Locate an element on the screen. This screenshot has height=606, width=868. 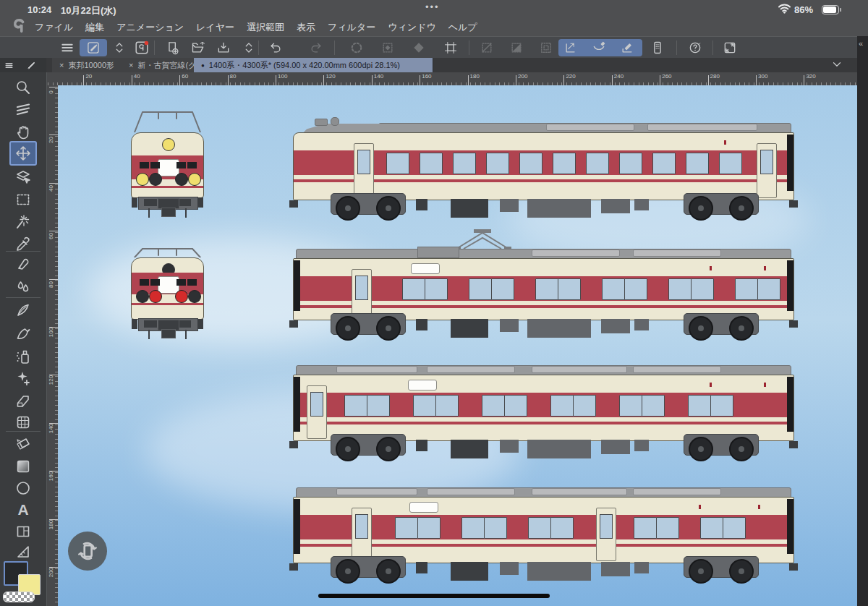
rotate-canvas-button is located at coordinates (88, 551).